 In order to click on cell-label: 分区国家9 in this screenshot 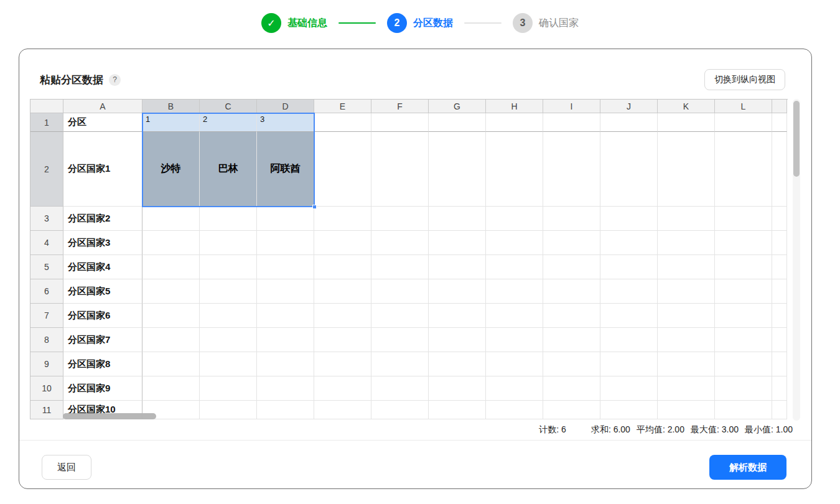, I will do `click(103, 388)`.